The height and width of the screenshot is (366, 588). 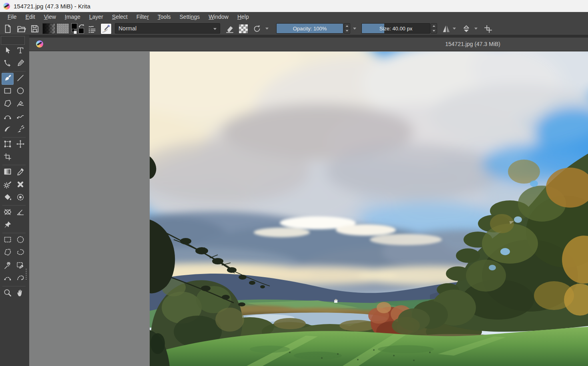 What do you see at coordinates (257, 29) in the screenshot?
I see `reload-preset-button` at bounding box center [257, 29].